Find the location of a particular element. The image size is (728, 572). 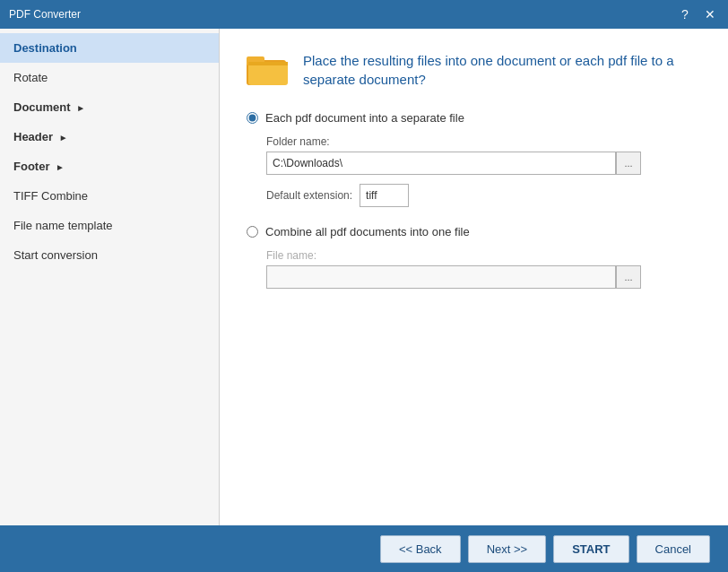

folder-path-row: ... is located at coordinates (484, 163).